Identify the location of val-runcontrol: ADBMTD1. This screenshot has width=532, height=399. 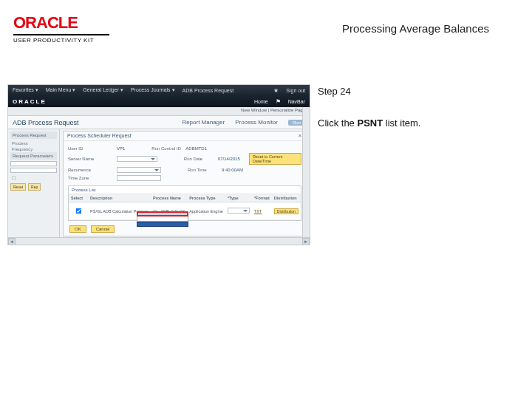
(197, 149).